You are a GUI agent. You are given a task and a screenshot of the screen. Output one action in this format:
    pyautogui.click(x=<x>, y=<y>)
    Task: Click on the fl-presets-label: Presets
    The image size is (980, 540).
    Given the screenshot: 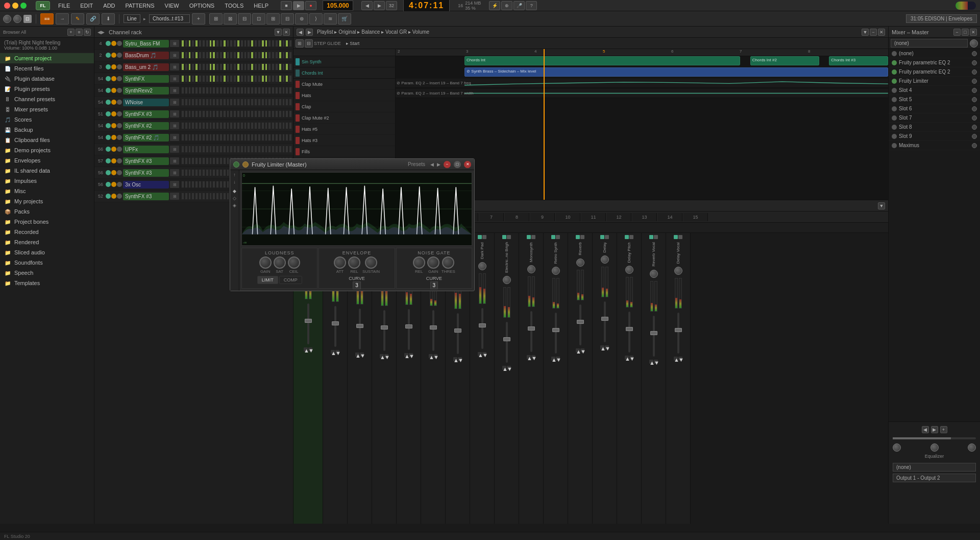 What is the action you would take?
    pyautogui.click(x=416, y=165)
    